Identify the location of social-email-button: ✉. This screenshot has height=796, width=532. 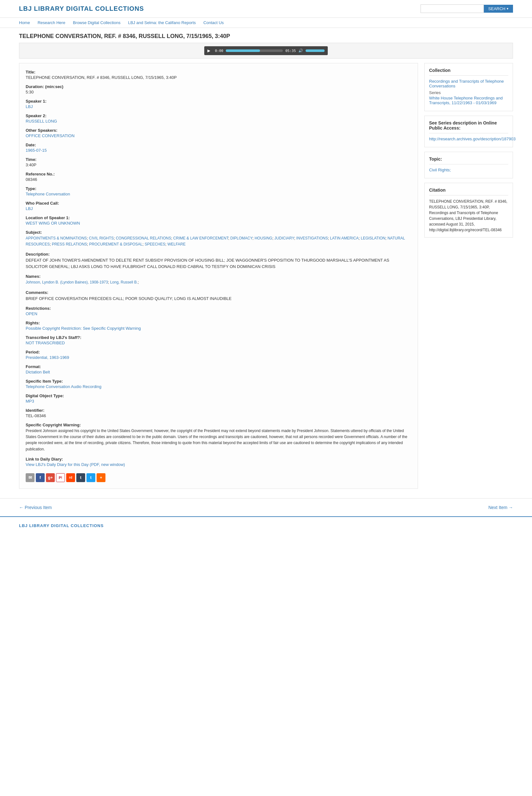
(30, 478).